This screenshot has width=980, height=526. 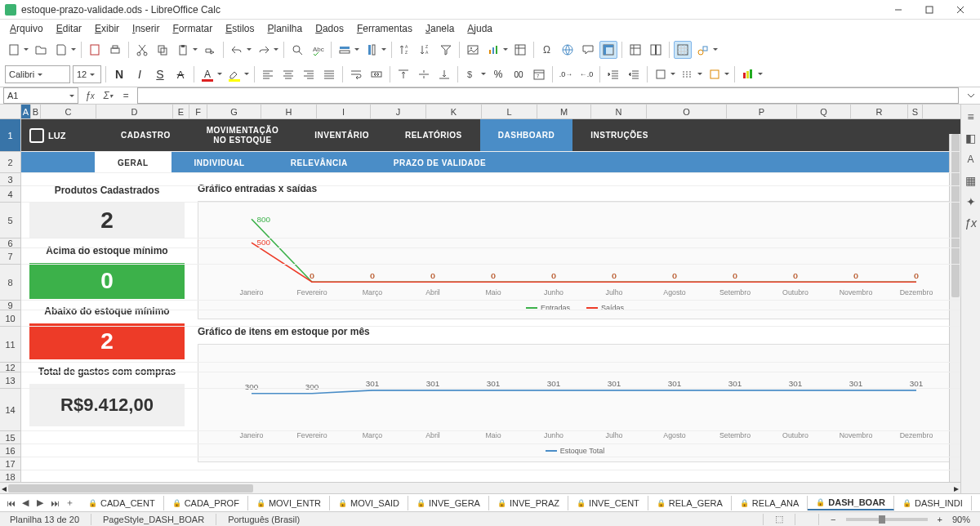 I want to click on freeze-button, so click(x=635, y=50).